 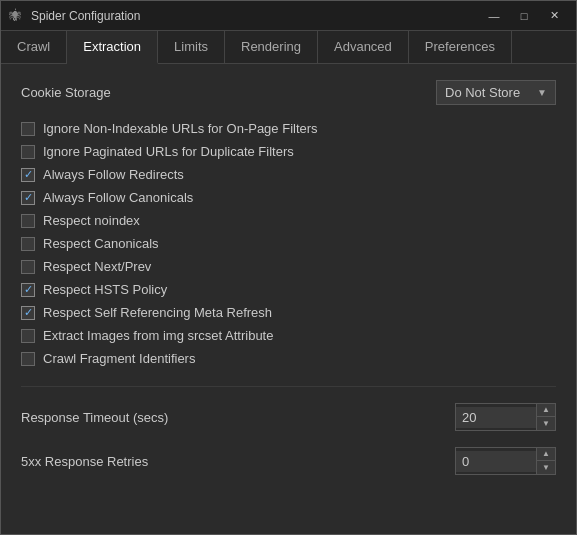 What do you see at coordinates (524, 16) in the screenshot?
I see `maximize-button: □` at bounding box center [524, 16].